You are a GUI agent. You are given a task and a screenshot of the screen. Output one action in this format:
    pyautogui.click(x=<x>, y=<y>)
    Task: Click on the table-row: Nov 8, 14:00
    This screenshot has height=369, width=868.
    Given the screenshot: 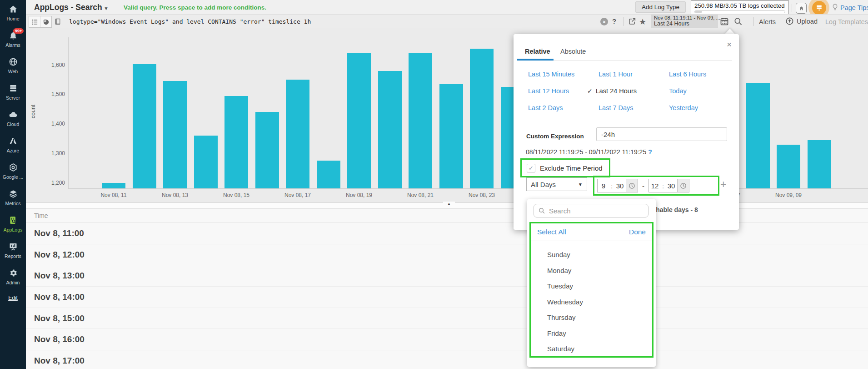 What is the action you would take?
    pyautogui.click(x=447, y=298)
    